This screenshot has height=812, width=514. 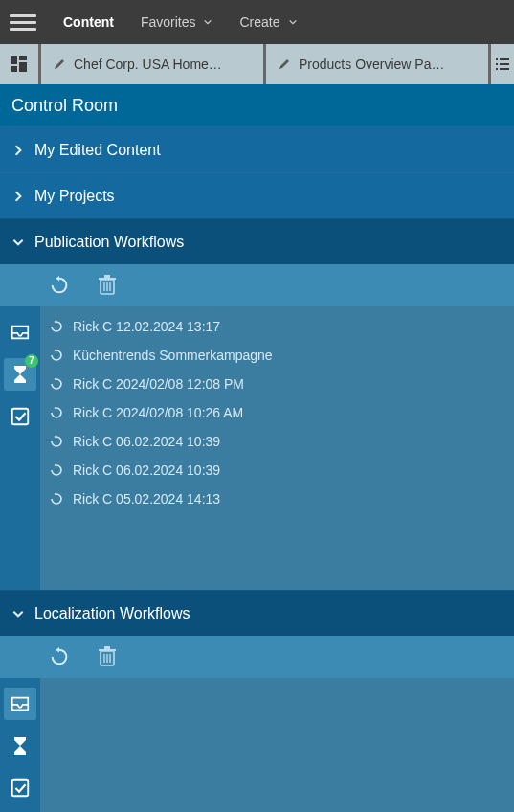 What do you see at coordinates (146, 327) in the screenshot?
I see `item-label: Rick C 12.02.2024 13:17` at bounding box center [146, 327].